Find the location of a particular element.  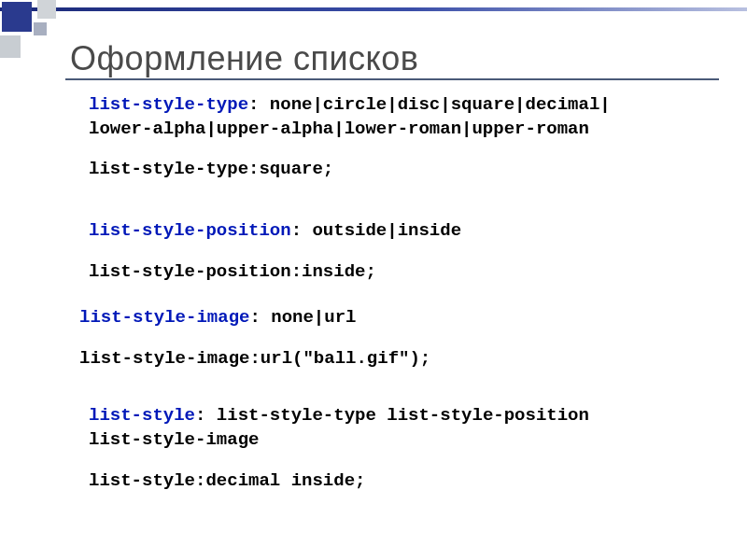

example-line: list-style-type:square; is located at coordinates (394, 170).